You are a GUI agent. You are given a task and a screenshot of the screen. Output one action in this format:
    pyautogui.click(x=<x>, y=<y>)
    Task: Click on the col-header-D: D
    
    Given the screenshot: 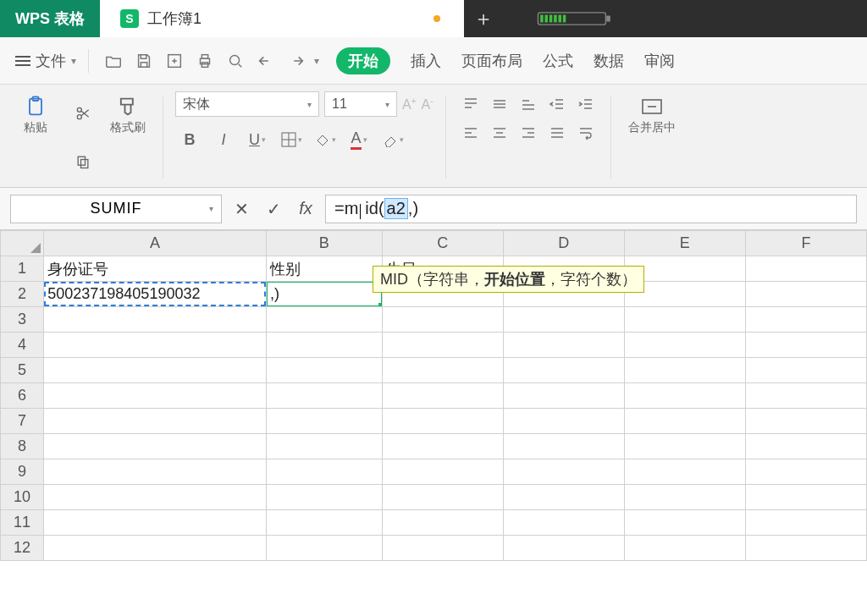 What is the action you would take?
    pyautogui.click(x=564, y=244)
    